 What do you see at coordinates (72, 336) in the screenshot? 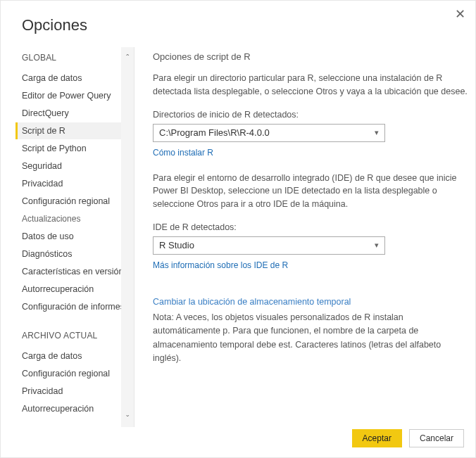
I see `section-header: ARCHIVO ACTUAL` at bounding box center [72, 336].